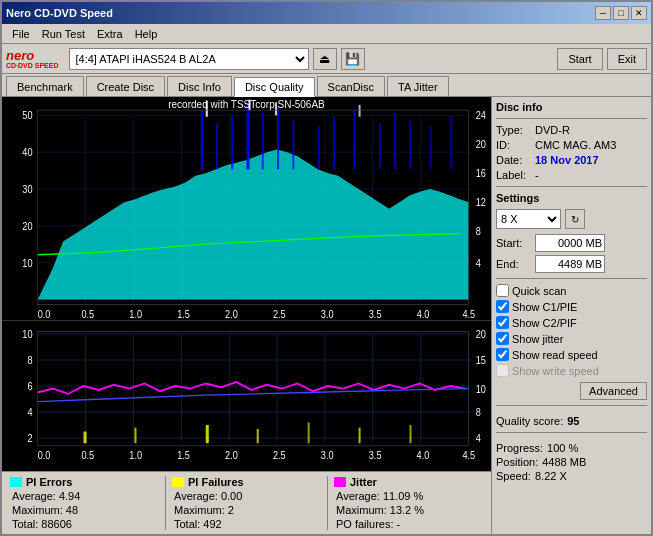 This screenshot has height=536, width=653. I want to click on exit-button: Exit, so click(627, 59).